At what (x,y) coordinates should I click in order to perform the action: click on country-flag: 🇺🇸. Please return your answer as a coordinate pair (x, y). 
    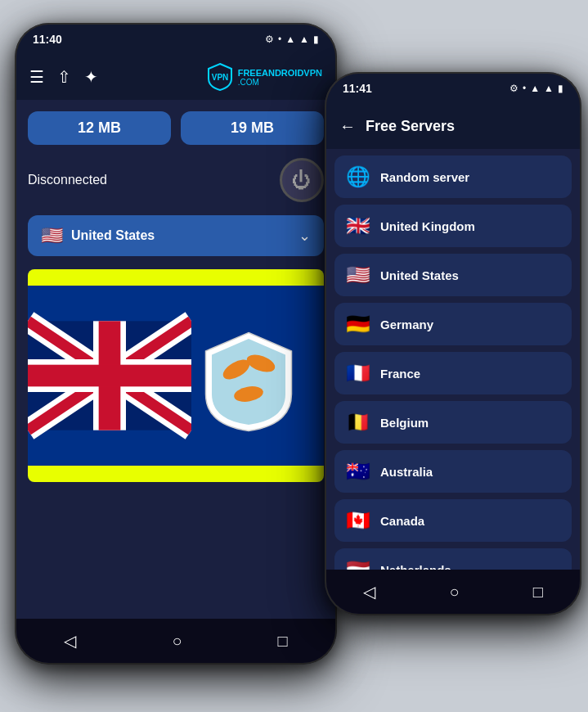
    Looking at the image, I should click on (52, 236).